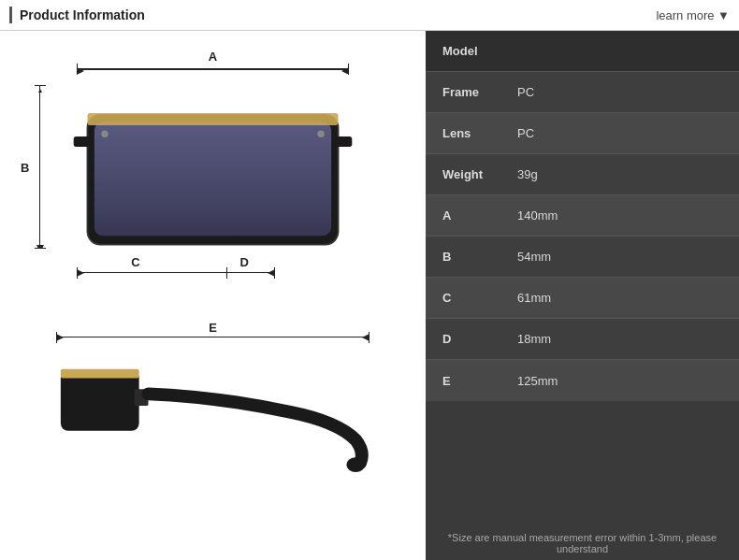  Describe the element at coordinates (213, 69) in the screenshot. I see `dim-a-line` at that location.